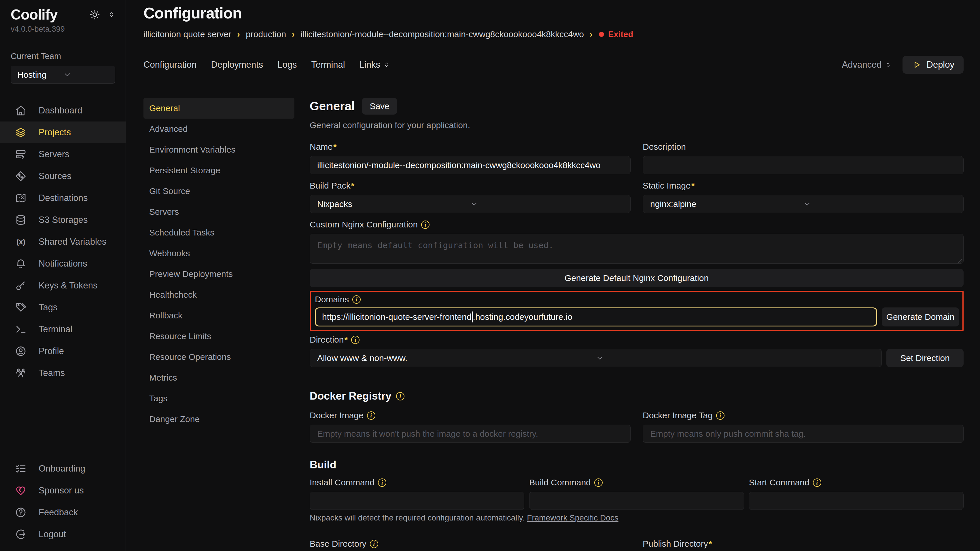 Image resolution: width=980 pixels, height=551 pixels. I want to click on tab-deployments: Deployments, so click(237, 65).